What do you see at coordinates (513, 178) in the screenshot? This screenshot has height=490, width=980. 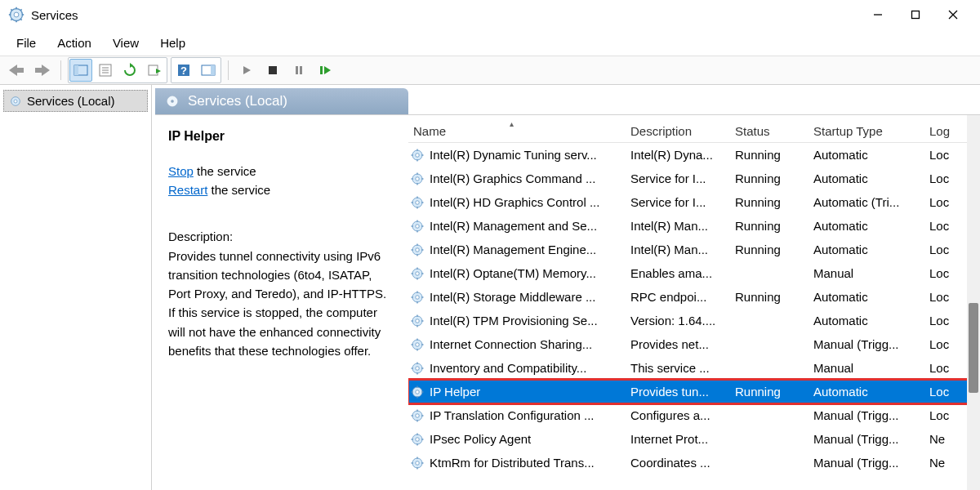 I see `service-name: Intel(R) Graphics Command ...` at bounding box center [513, 178].